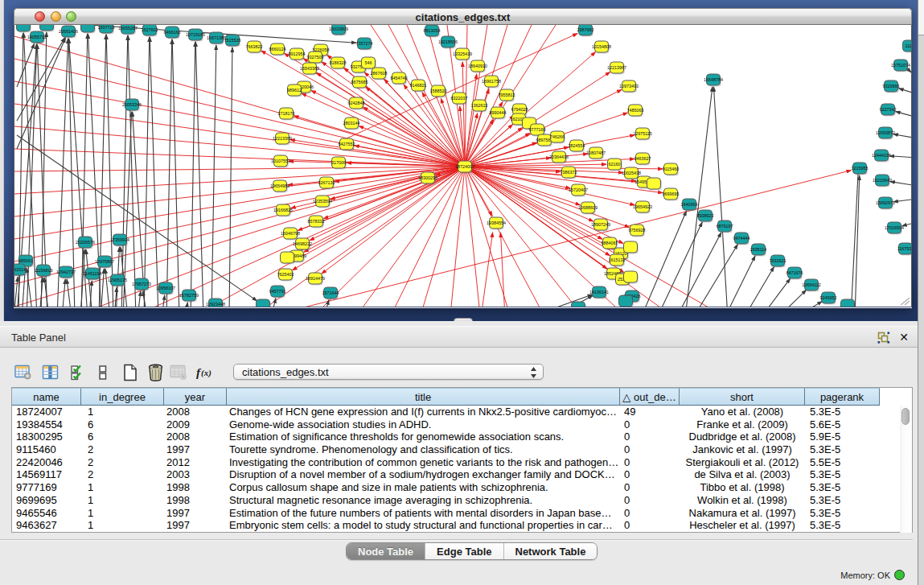 The height and width of the screenshot is (585, 924). I want to click on resize-grip-icon, so click(904, 300).